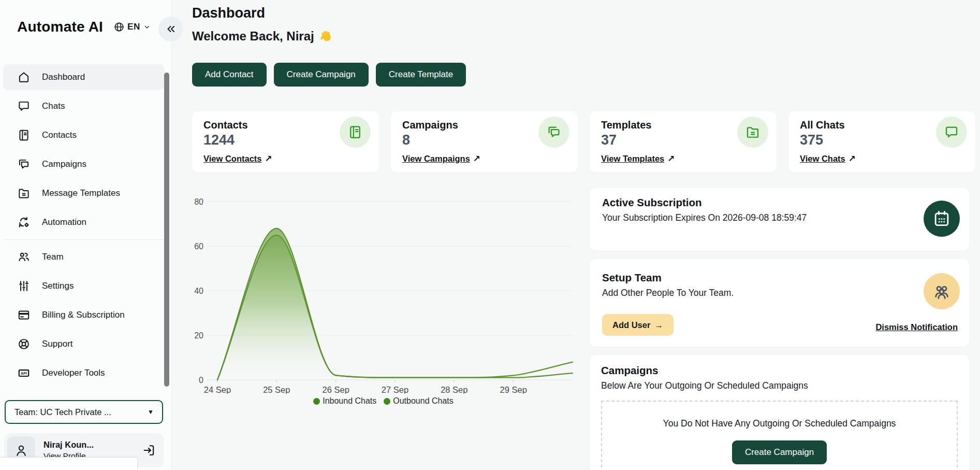  I want to click on stat-card-templates: Templates 37 View Templates↗, so click(683, 142).